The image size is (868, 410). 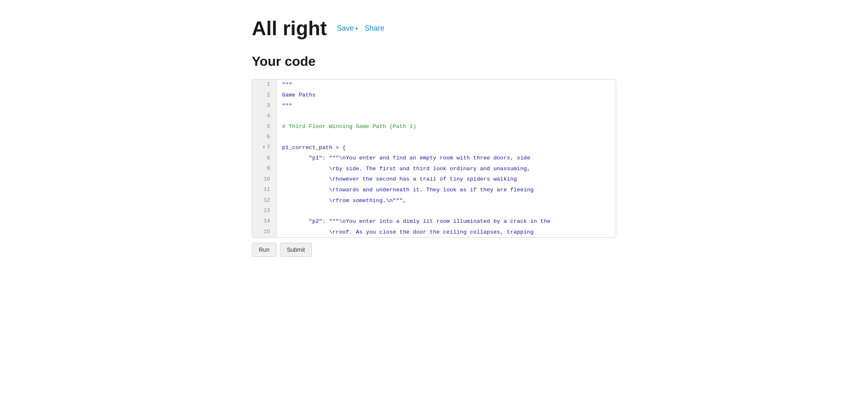 I want to click on line-number: 8, so click(x=265, y=158).